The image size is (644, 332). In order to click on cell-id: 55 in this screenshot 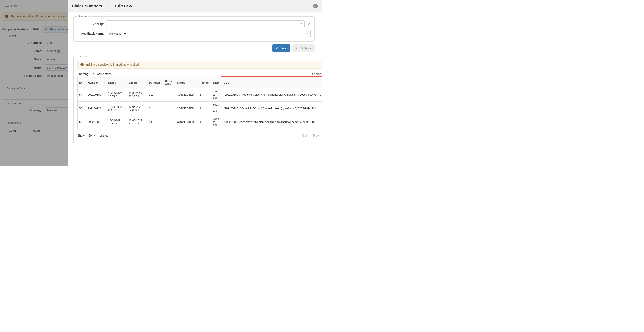, I will do `click(82, 108)`.